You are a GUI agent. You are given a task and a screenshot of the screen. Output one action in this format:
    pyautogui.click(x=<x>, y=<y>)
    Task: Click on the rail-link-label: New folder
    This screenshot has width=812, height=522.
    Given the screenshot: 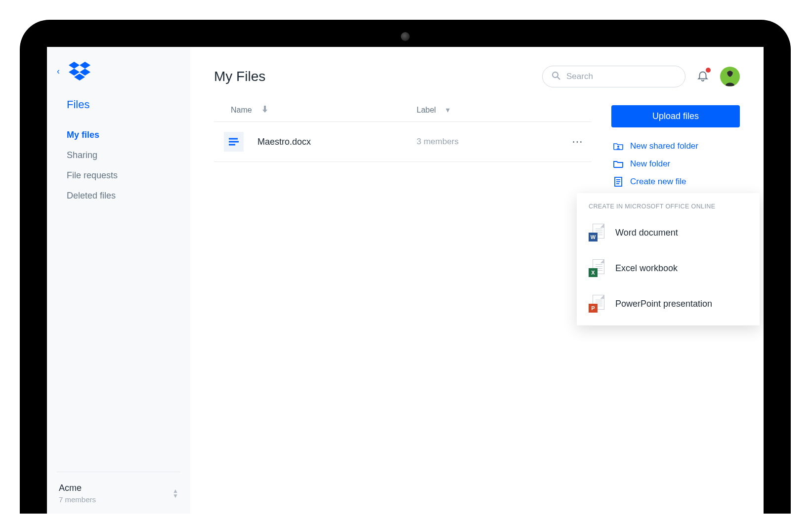 What is the action you would take?
    pyautogui.click(x=650, y=164)
    